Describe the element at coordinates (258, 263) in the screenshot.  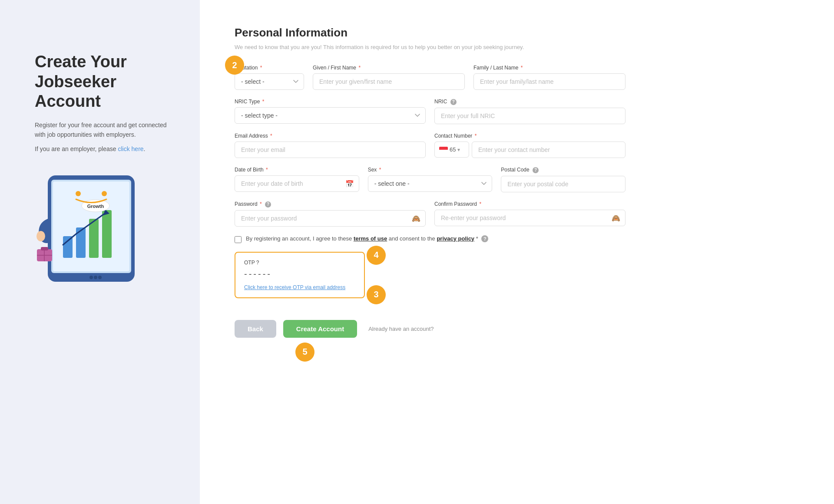
I see `otp-info-icon: ?` at that location.